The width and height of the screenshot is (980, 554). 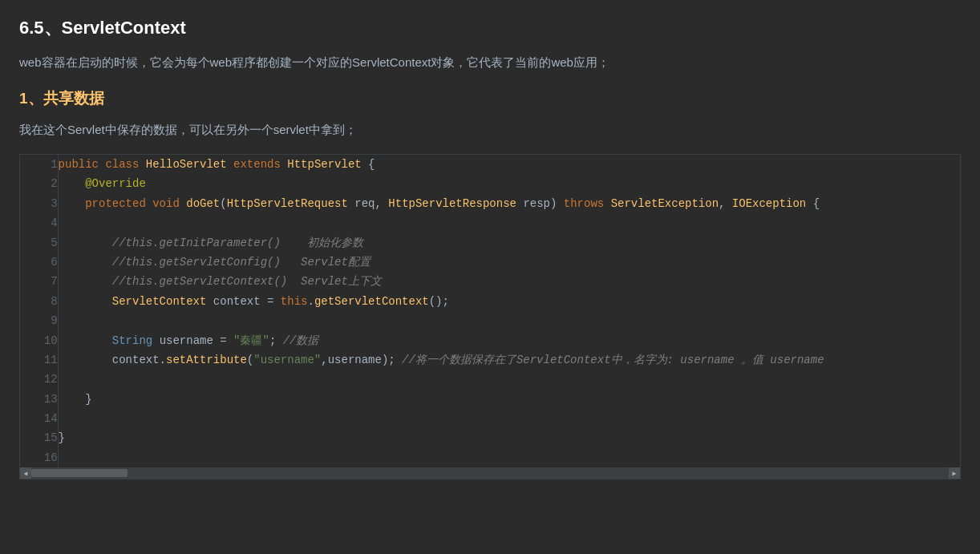 I want to click on line-number: 6, so click(x=38, y=262).